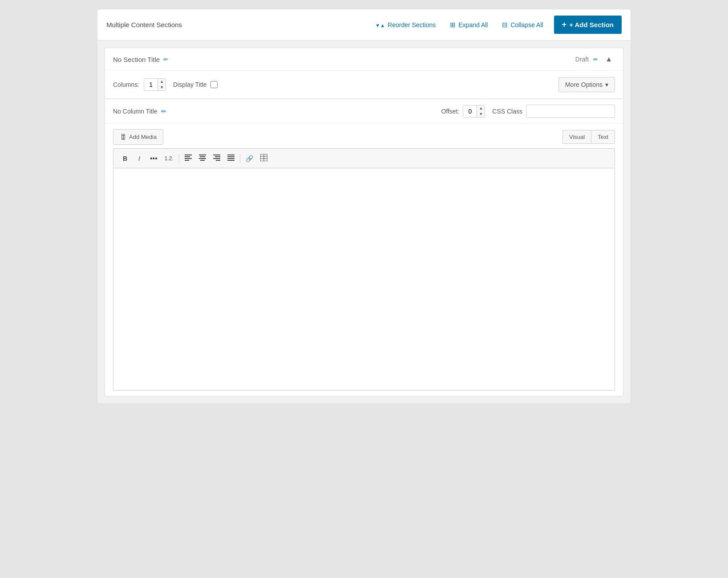 This screenshot has height=578, width=728. What do you see at coordinates (564, 25) in the screenshot?
I see `plus-icon: +` at bounding box center [564, 25].